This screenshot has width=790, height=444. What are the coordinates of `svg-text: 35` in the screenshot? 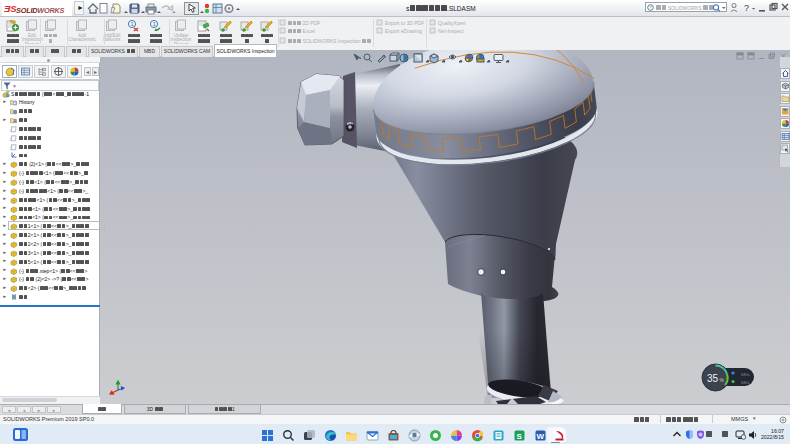 It's located at (713, 378).